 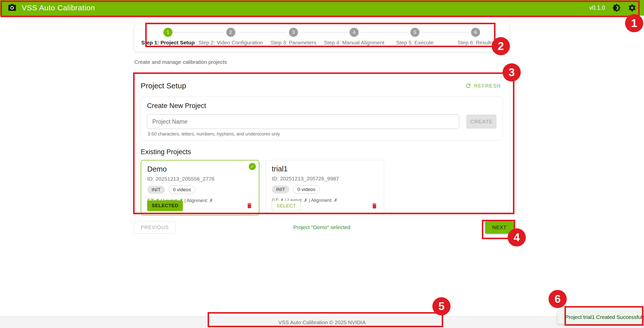 What do you see at coordinates (476, 32) in the screenshot?
I see `step-6-circle: 6` at bounding box center [476, 32].